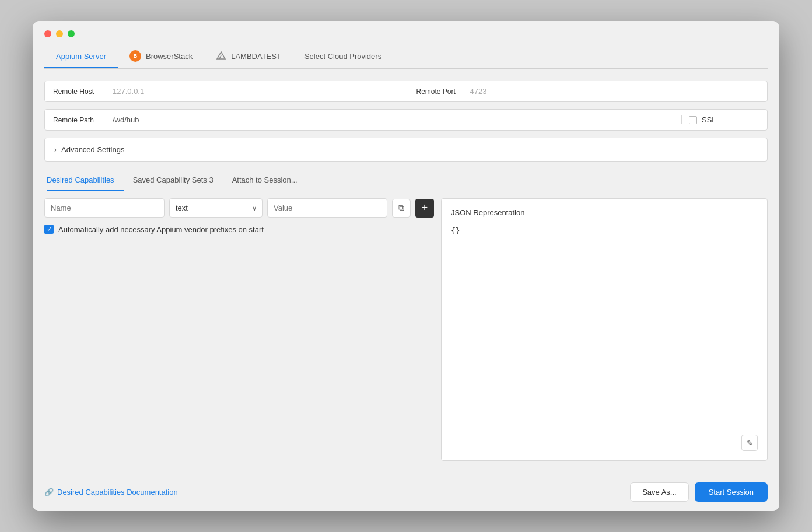  What do you see at coordinates (249, 57) in the screenshot?
I see `tab-lambdatest: LAMBDATEST` at bounding box center [249, 57].